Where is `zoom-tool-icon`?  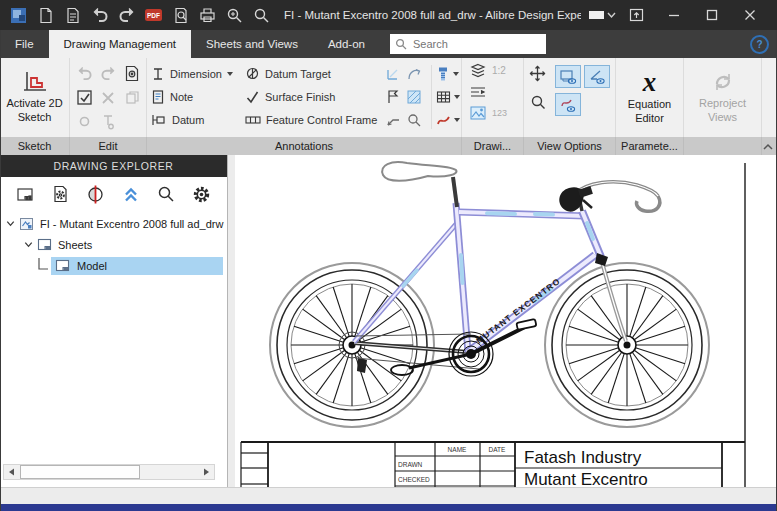
zoom-tool-icon is located at coordinates (234, 15).